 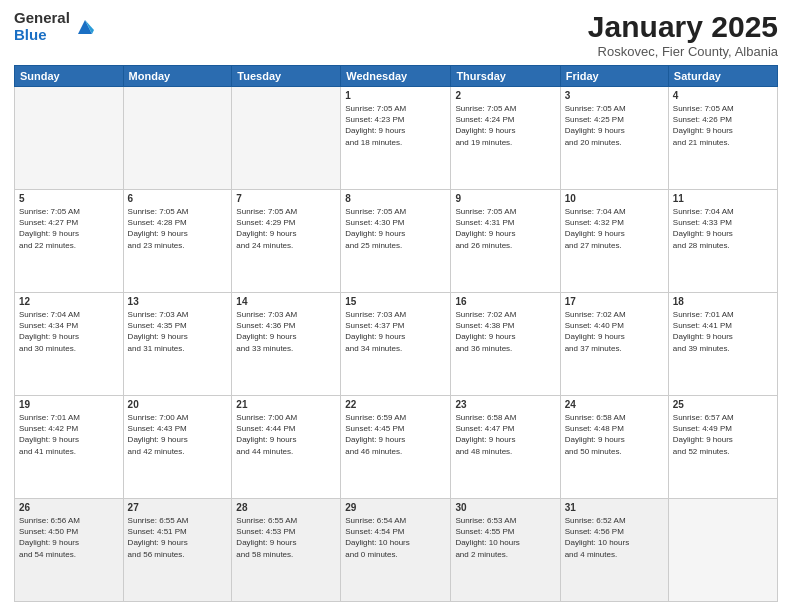 I want to click on day-info: Sunrise: 7:05 AM Sunset: 4:30 PM Dayligh…, so click(x=396, y=228).